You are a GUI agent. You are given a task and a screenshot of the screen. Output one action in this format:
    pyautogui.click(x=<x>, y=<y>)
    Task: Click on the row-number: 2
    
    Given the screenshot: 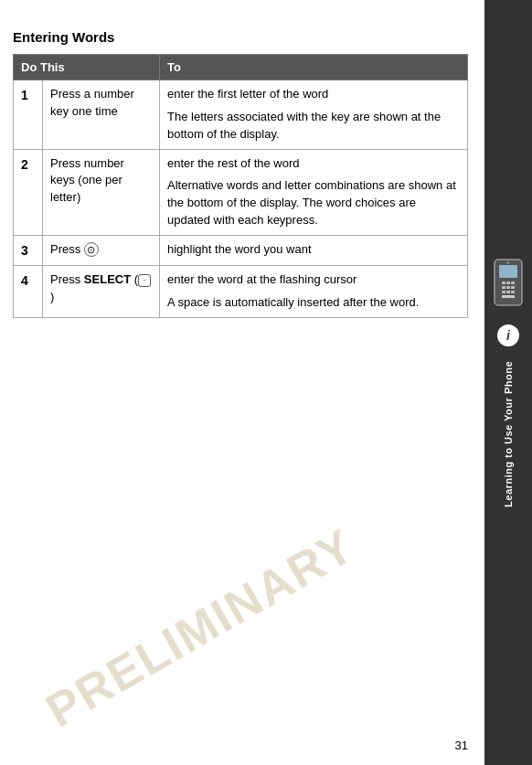 What is the action you would take?
    pyautogui.click(x=28, y=192)
    